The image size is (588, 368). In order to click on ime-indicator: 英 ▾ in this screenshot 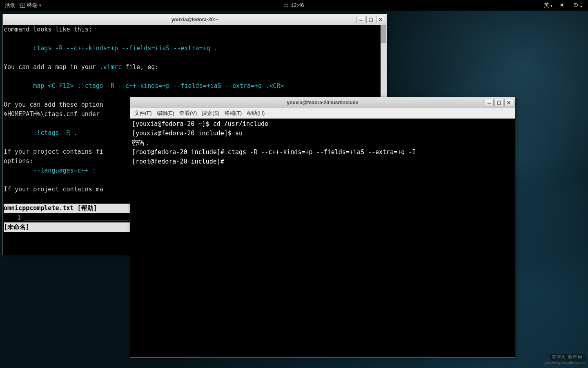, I will do `click(548, 5)`.